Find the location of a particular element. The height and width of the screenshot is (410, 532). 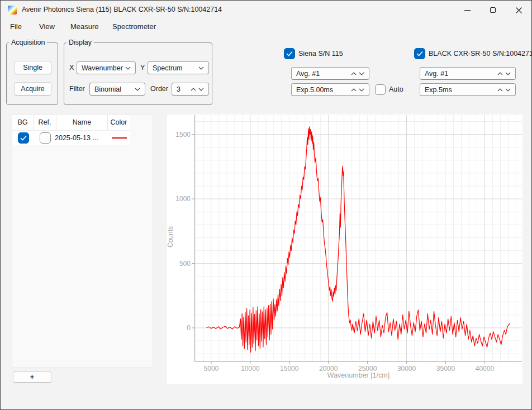

acquire-button: Acquire is located at coordinates (32, 89).